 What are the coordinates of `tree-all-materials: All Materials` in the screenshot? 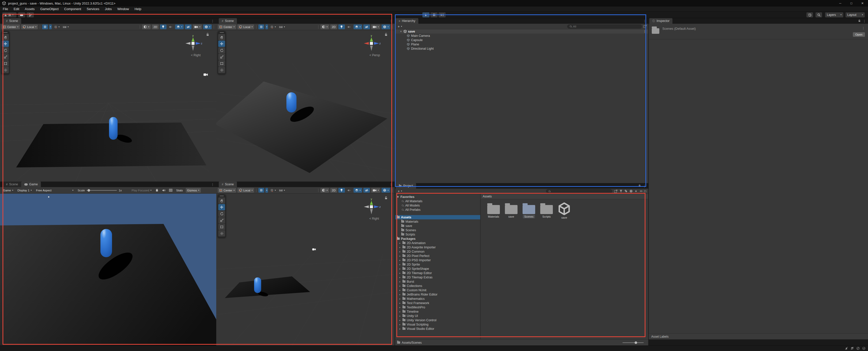 It's located at (438, 201).